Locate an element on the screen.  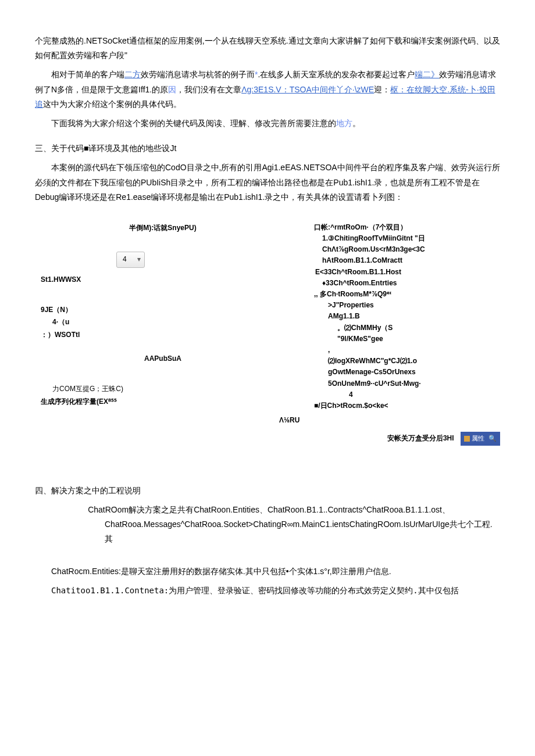
diagram-aapub: AAPubSuA is located at coordinates (163, 359).